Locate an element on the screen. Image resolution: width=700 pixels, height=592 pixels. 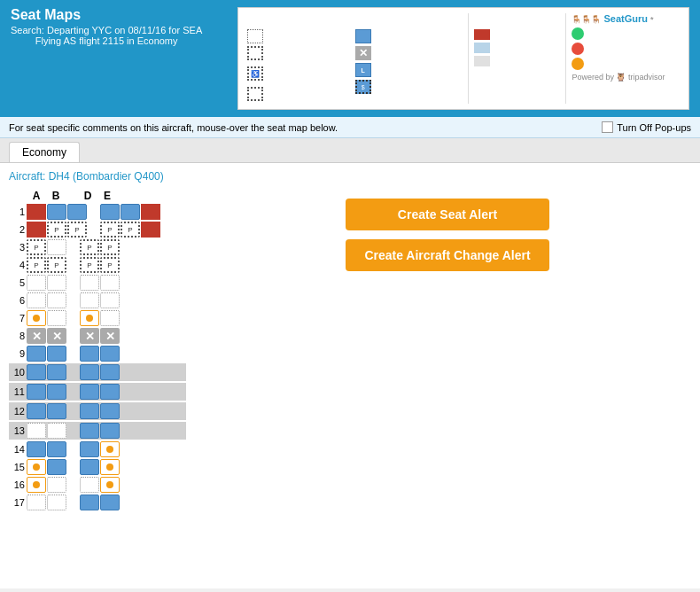
seat-17d is located at coordinates (89, 502).